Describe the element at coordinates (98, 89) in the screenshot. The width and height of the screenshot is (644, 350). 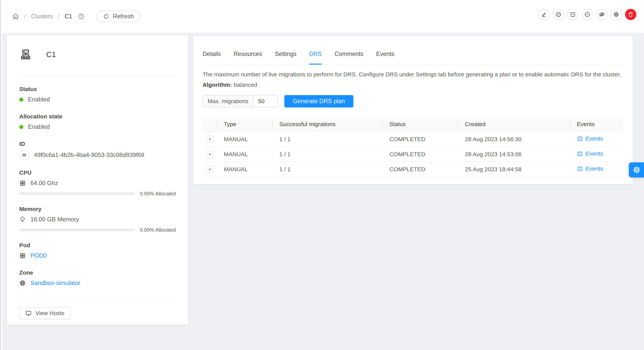
I see `status-label: Status` at that location.